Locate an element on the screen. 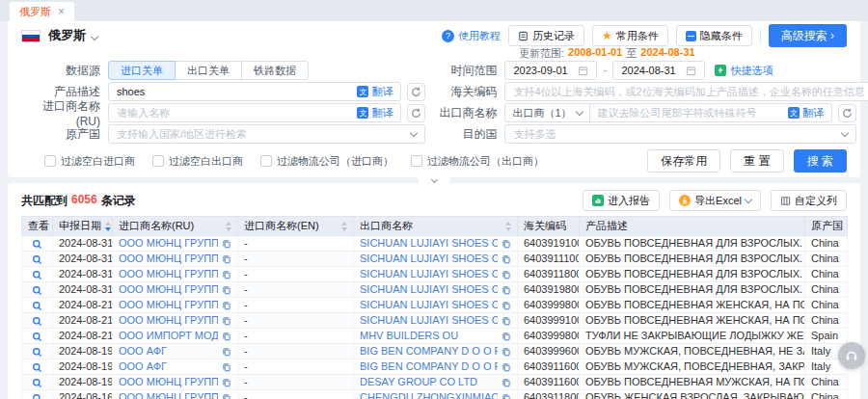 Image resolution: width=868 pixels, height=399 pixels. filter-checkbox: 过滤空白进口商 is located at coordinates (90, 162).